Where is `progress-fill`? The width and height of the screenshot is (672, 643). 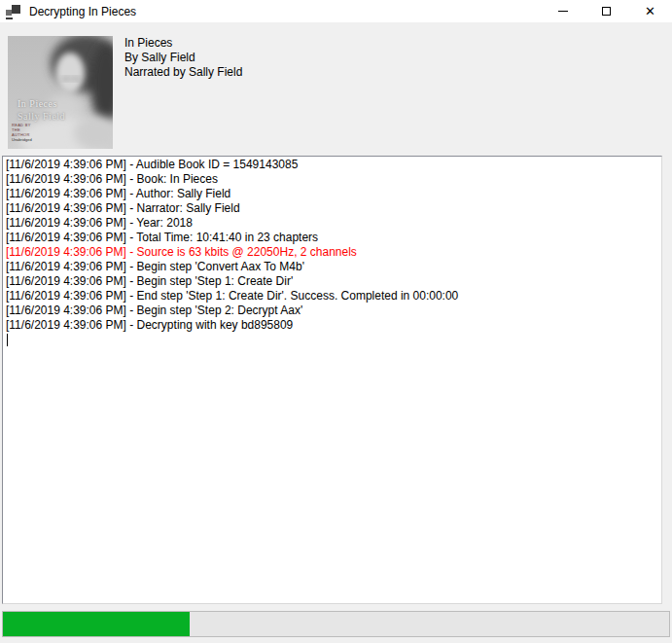 progress-fill is located at coordinates (96, 625).